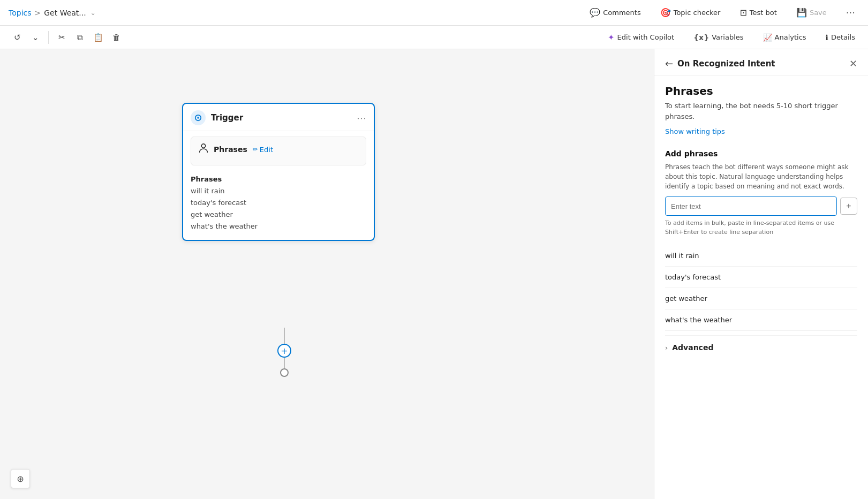  What do you see at coordinates (722, 13) in the screenshot?
I see `top-nav-actions: 💬 Comments 🎯 Topic checker ⊡ Test bot 💾 …` at bounding box center [722, 13].